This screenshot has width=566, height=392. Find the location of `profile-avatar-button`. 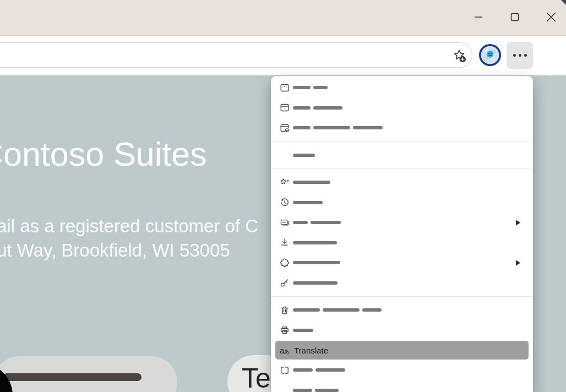

profile-avatar-button is located at coordinates (490, 55).